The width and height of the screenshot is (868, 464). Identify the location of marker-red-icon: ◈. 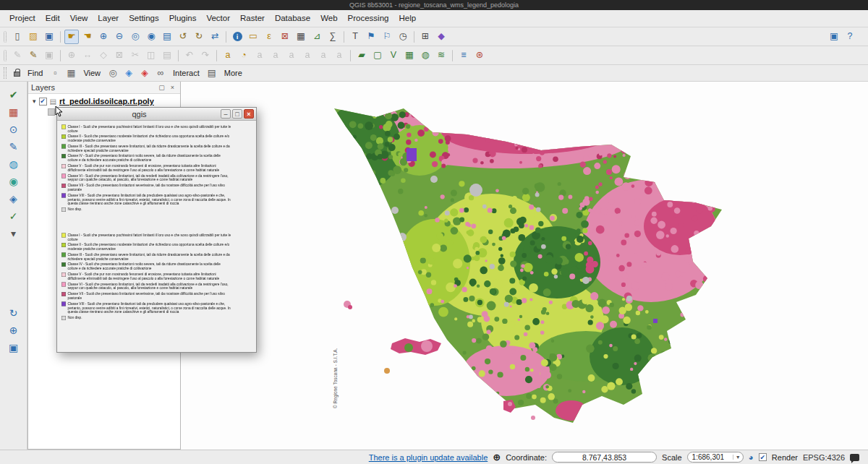
(145, 73).